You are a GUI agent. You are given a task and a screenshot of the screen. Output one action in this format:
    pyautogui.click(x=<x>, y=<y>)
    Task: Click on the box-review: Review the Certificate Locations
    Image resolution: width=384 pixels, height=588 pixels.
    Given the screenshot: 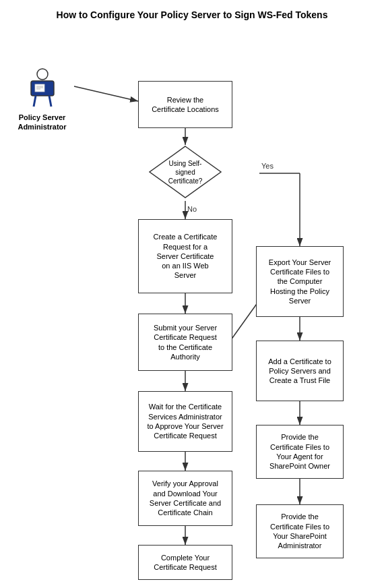 What is the action you would take?
    pyautogui.click(x=185, y=105)
    